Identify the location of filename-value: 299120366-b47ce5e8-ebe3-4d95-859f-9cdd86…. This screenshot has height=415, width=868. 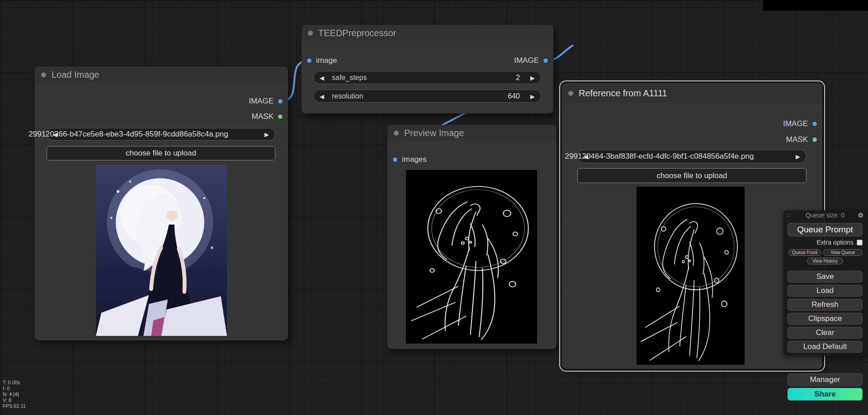
(128, 134).